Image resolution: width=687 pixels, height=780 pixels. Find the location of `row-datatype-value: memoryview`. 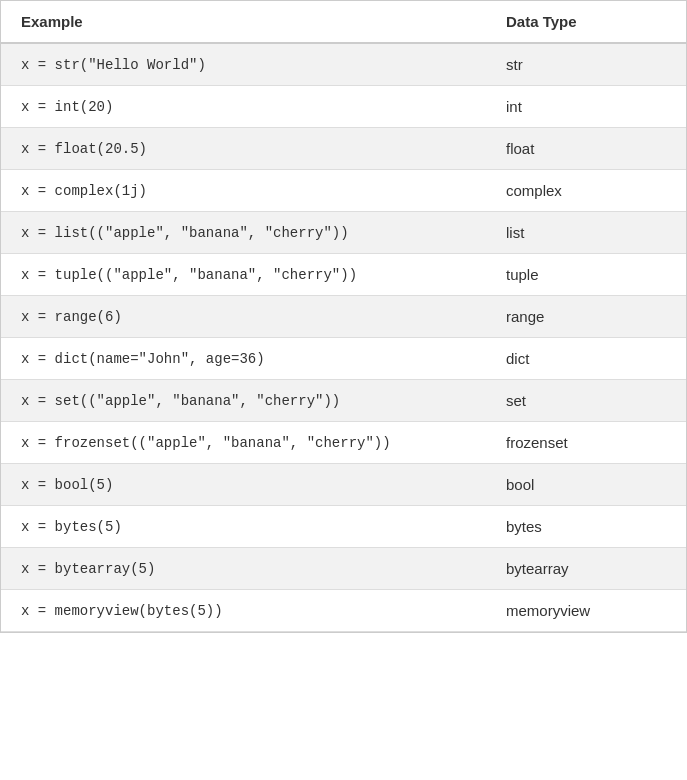

row-datatype-value: memoryview is located at coordinates (586, 610).